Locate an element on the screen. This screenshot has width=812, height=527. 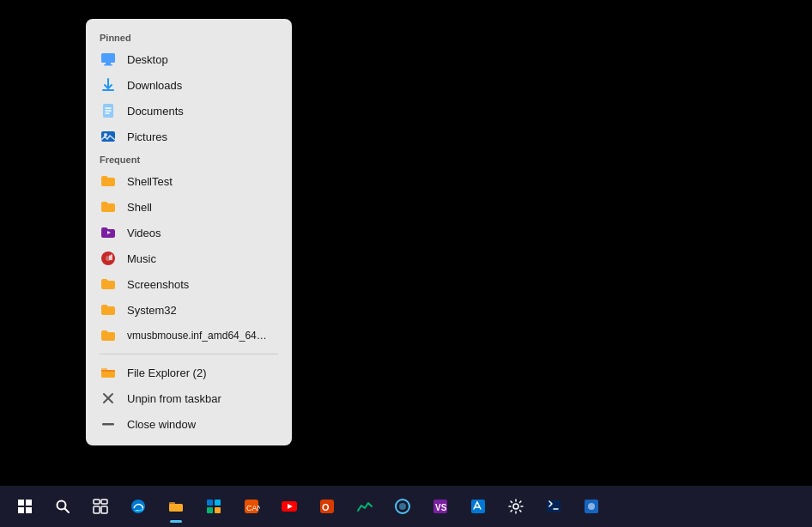
shelltest-folder-icon is located at coordinates (108, 181).